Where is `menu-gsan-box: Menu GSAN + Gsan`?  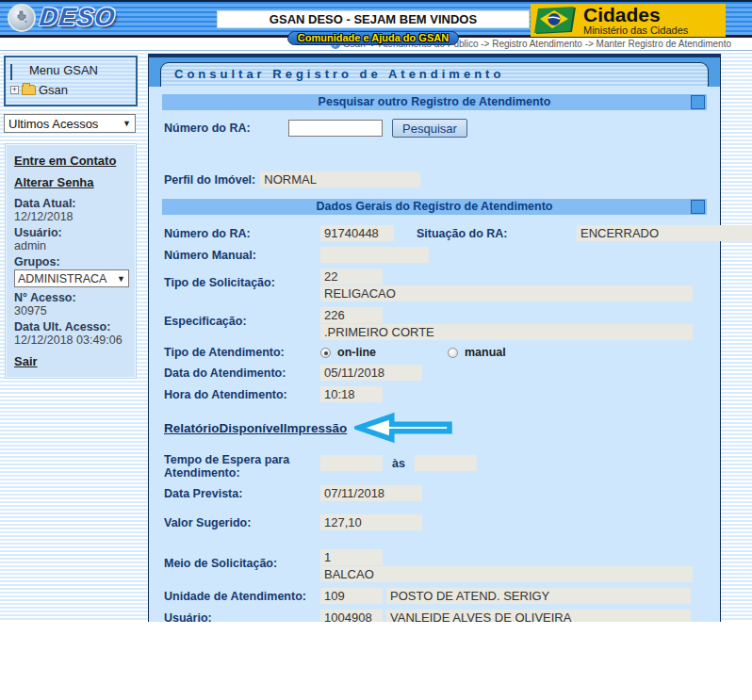 menu-gsan-box: Menu GSAN + Gsan is located at coordinates (71, 81).